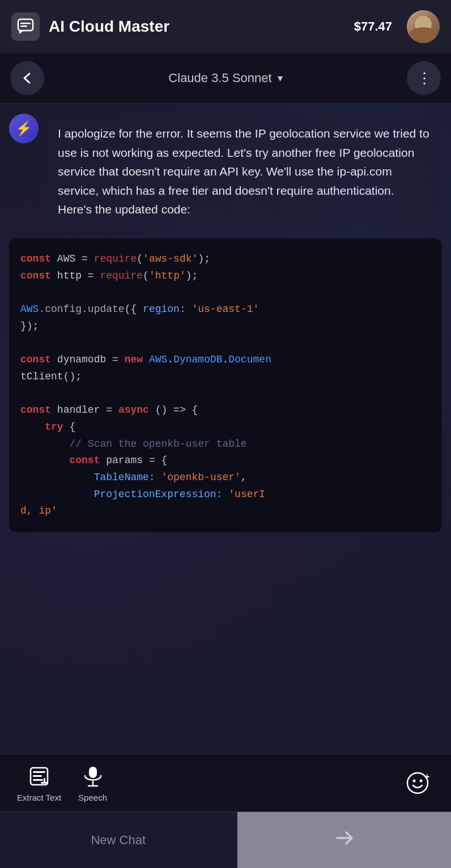 The height and width of the screenshot is (868, 451). What do you see at coordinates (226, 840) in the screenshot?
I see `bottom-input-row: New Chat` at bounding box center [226, 840].